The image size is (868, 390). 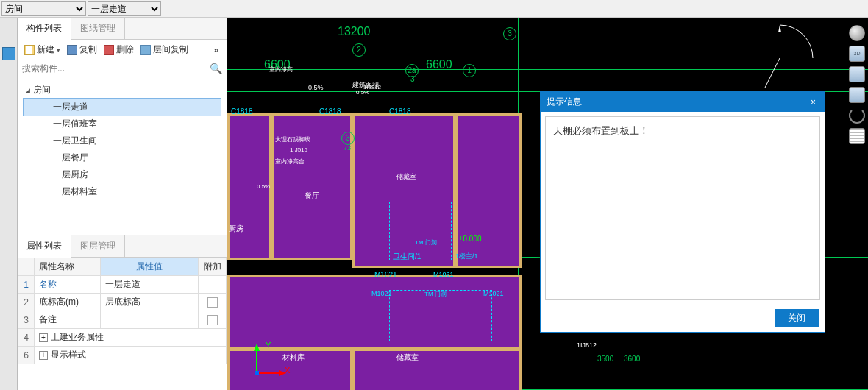 I want to click on tree-node-kitchen: 一层厨房, so click(x=122, y=175).